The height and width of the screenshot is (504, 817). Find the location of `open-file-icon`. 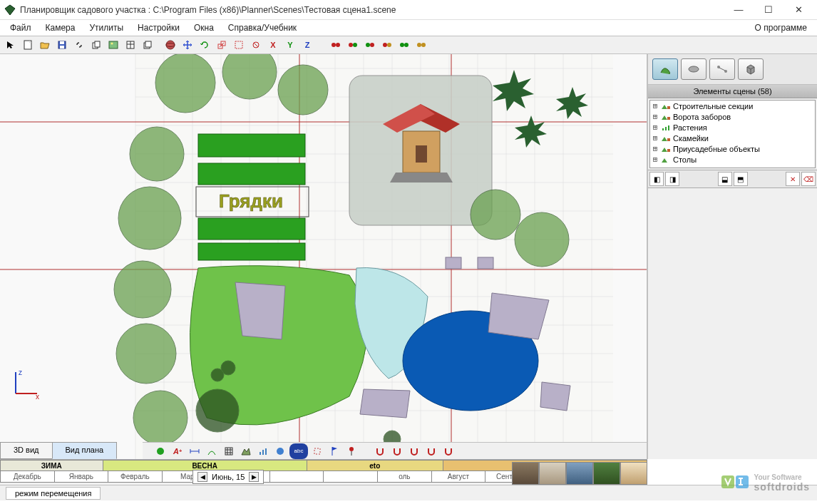

open-file-icon is located at coordinates (45, 45).